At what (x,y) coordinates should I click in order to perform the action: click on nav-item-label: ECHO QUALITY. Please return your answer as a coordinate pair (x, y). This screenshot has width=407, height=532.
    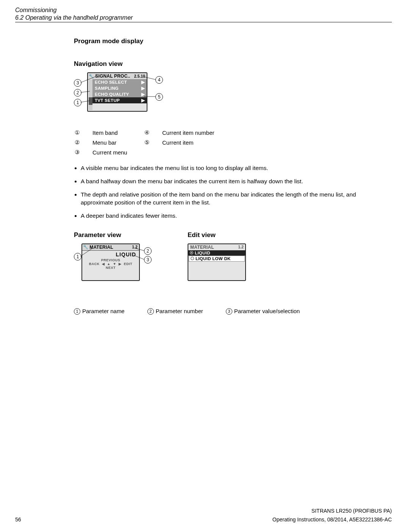
    Looking at the image, I should click on (112, 94).